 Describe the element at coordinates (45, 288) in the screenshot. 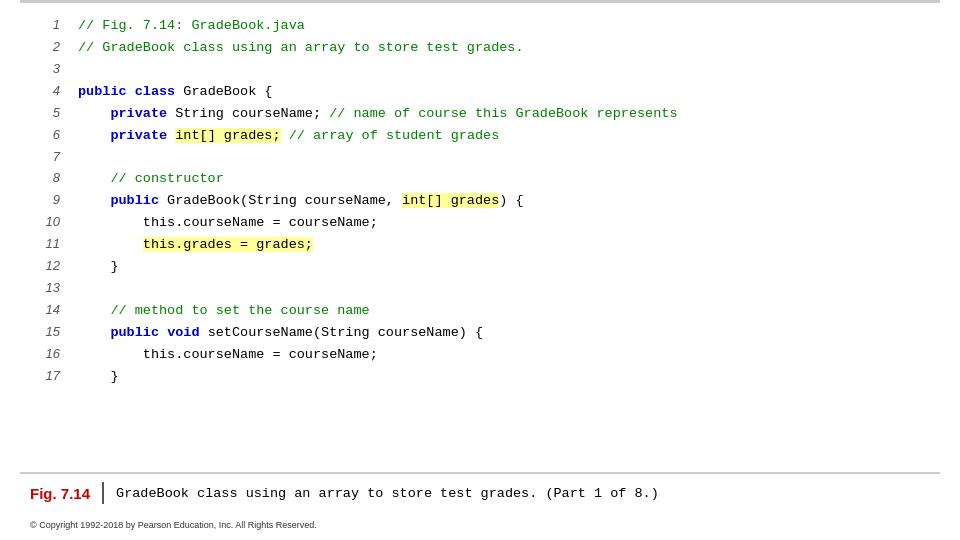

I see `line-num-13: 13` at that location.